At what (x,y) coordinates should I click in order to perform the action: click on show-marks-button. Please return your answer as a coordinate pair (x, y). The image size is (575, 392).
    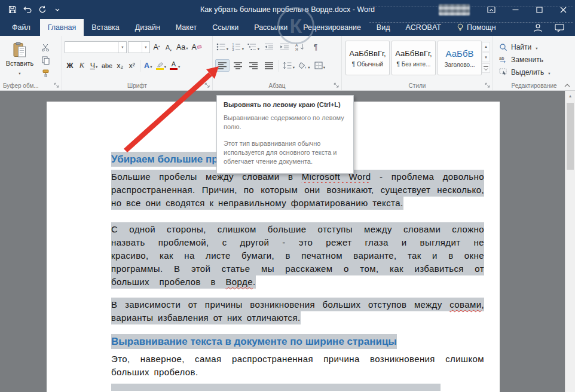
    Looking at the image, I should click on (316, 47).